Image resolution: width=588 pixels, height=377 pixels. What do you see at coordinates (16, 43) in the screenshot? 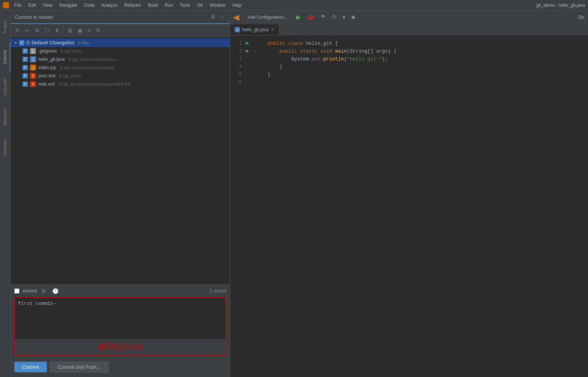
I see `collapse-arrow: ▼` at bounding box center [16, 43].